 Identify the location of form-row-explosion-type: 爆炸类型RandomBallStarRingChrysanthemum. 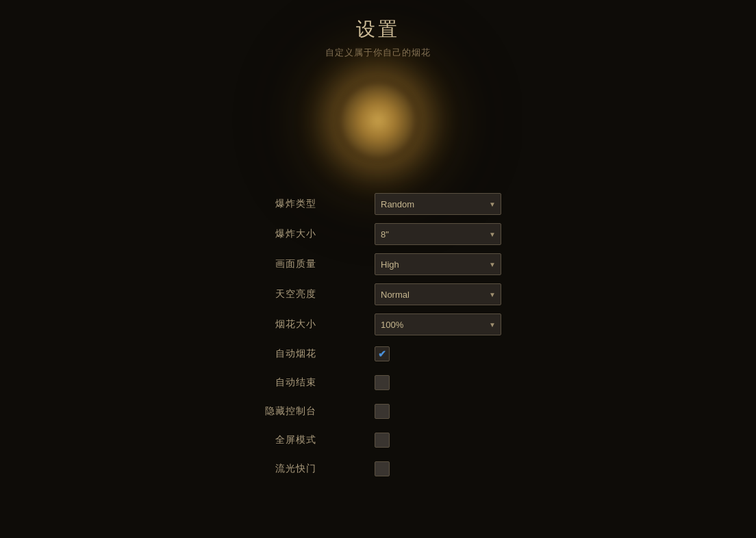
(378, 204).